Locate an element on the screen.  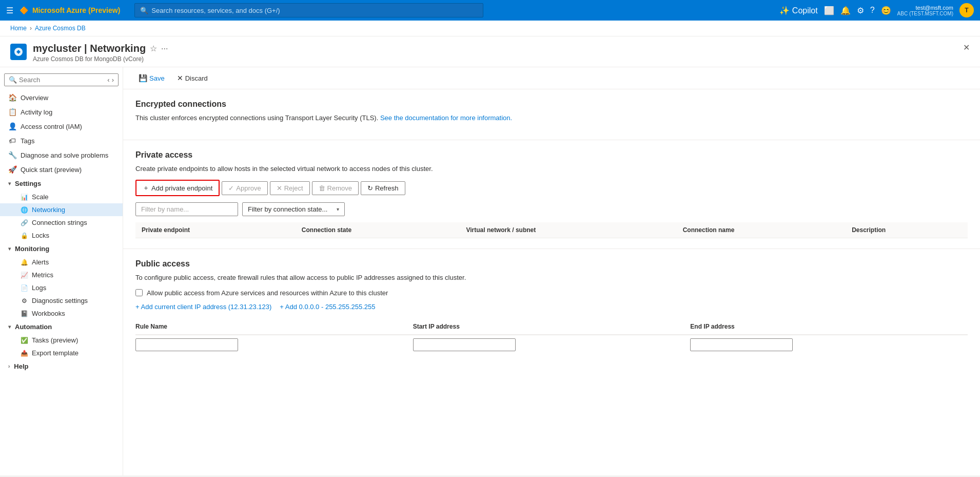
sidebar-item-locks: 🔒 Locks is located at coordinates (62, 235).